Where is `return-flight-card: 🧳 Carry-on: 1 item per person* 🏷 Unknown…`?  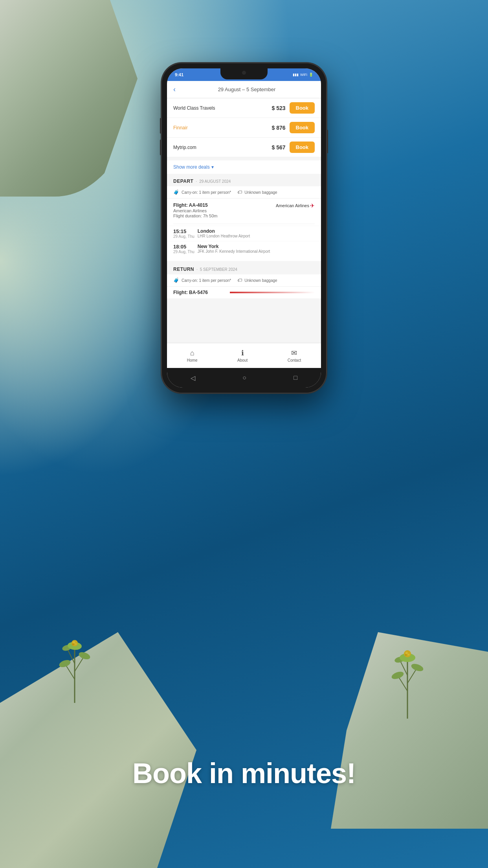
return-flight-card: 🧳 Carry-on: 1 item per person* 🏷 Unknown… is located at coordinates (244, 286).